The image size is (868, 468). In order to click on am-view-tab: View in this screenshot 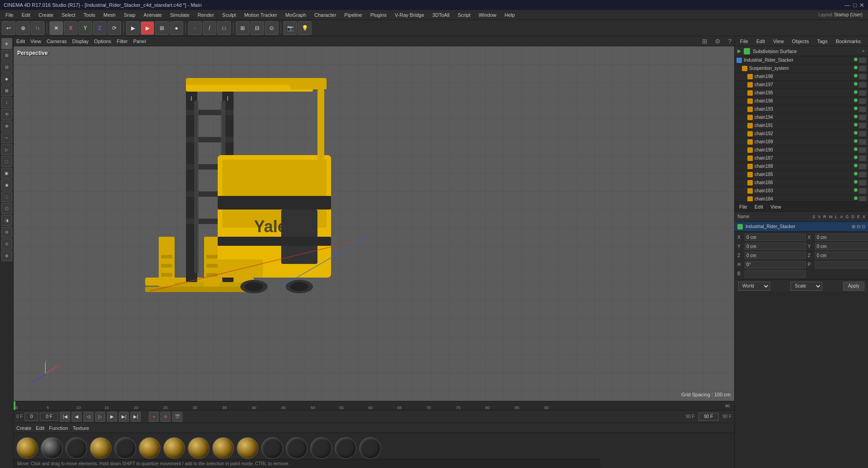, I will do `click(776, 207)`.